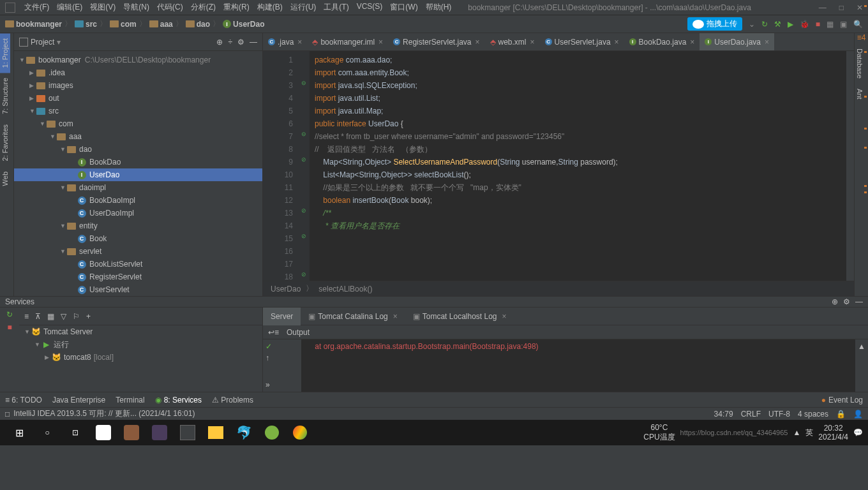  Describe the element at coordinates (86, 24) in the screenshot. I see `breadcrumb-item: src` at that location.